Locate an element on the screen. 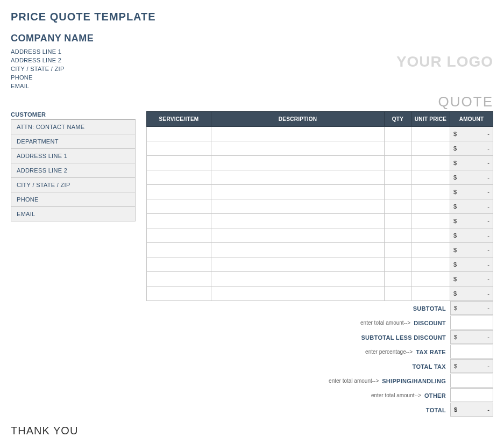 The width and height of the screenshot is (504, 444). col-unitprice-header: UNIT PRICE is located at coordinates (431, 119).